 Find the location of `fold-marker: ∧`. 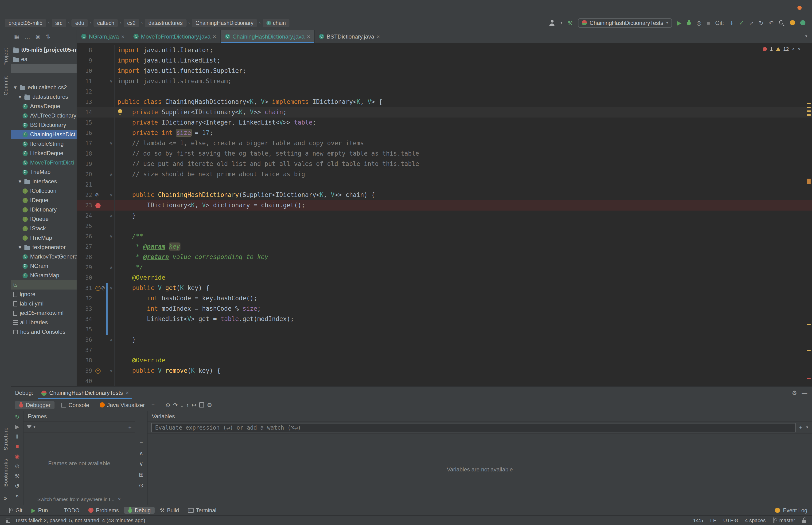

fold-marker: ∧ is located at coordinates (111, 267).